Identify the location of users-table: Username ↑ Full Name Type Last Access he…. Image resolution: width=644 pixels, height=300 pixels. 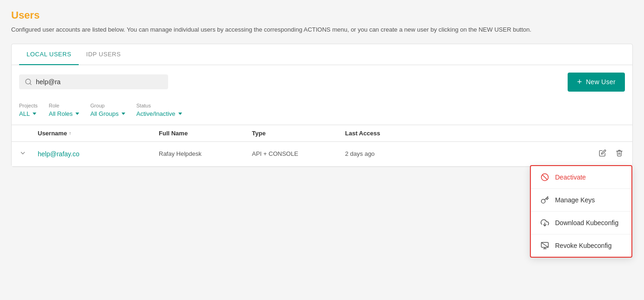
(322, 146).